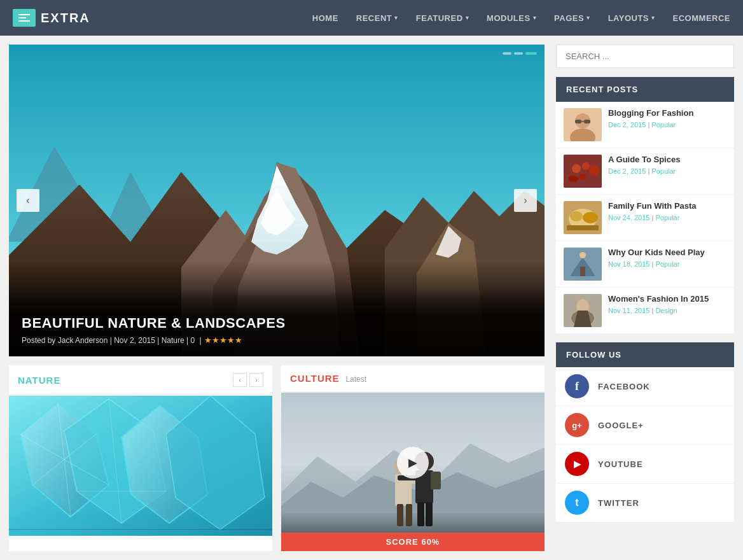  Describe the element at coordinates (413, 542) in the screenshot. I see `score-bar: SCORE 60%` at that location.